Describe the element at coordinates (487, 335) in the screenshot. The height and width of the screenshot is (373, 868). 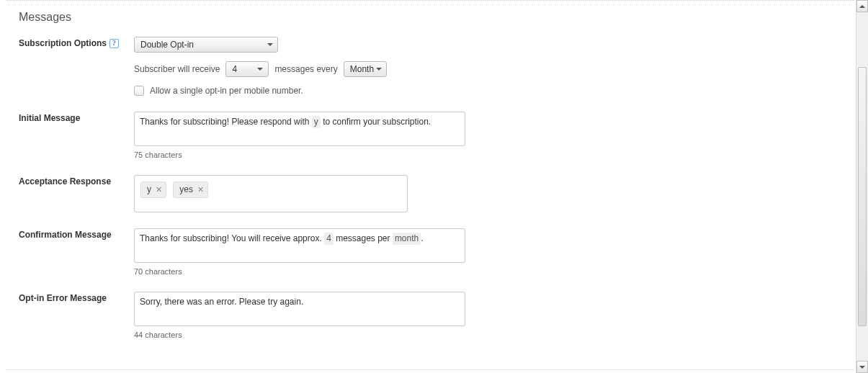
I see `error-message-char-count: 44 characters` at that location.